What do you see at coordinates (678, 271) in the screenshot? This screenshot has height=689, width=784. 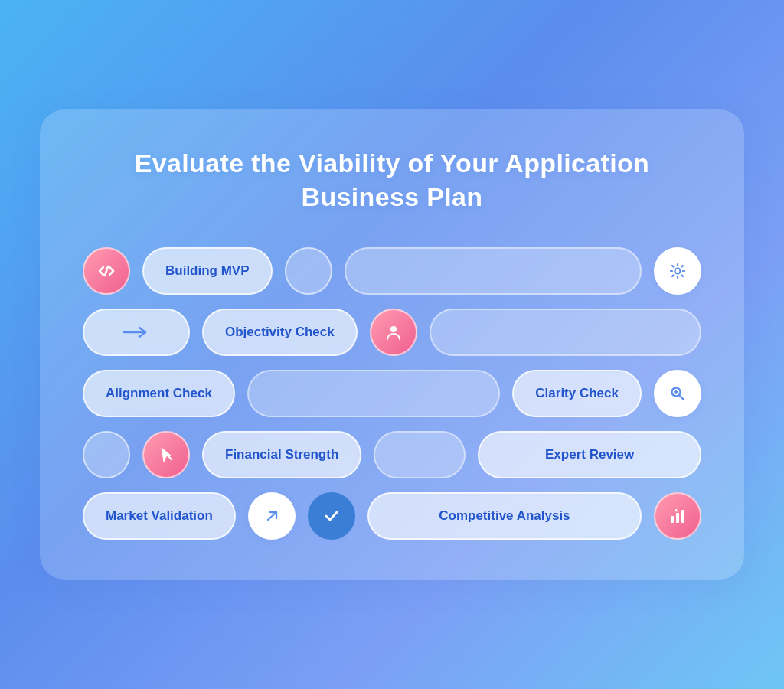 I see `gear-icon-button` at bounding box center [678, 271].